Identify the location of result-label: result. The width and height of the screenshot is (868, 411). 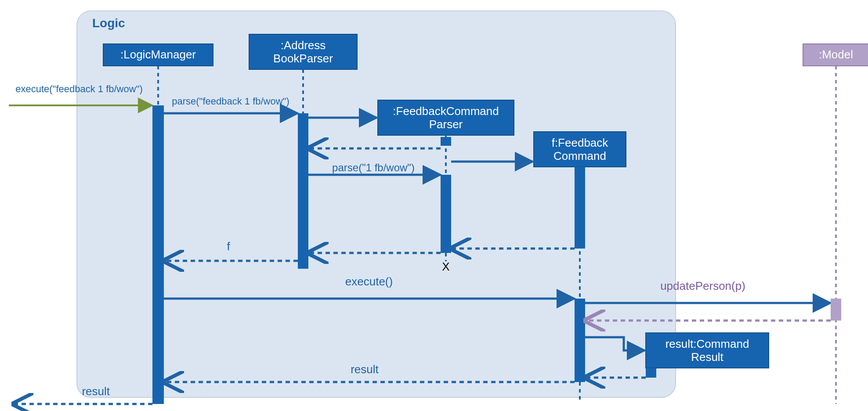
(365, 369).